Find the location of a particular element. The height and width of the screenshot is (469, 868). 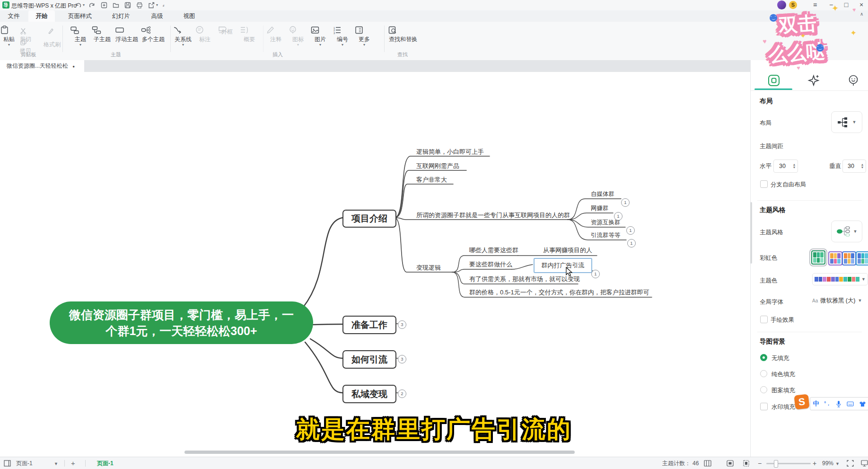

pages-icon is located at coordinates (8, 465).